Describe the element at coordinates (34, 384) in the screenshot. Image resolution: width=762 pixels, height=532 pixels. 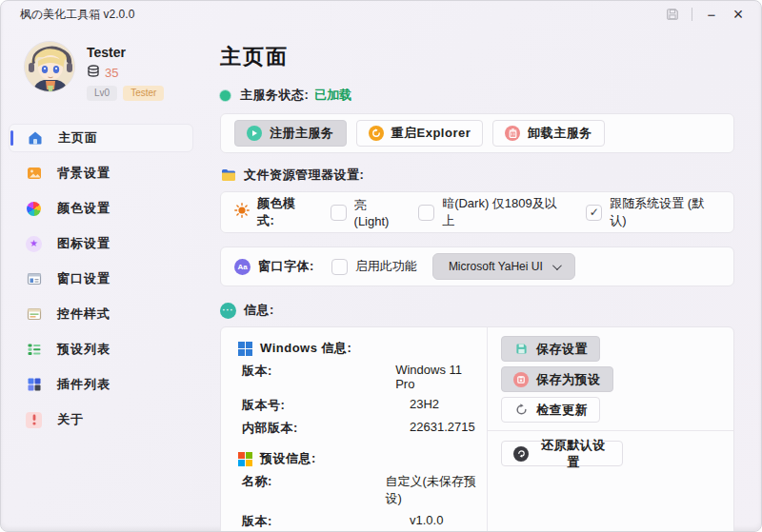
I see `plugin-list-icon` at that location.